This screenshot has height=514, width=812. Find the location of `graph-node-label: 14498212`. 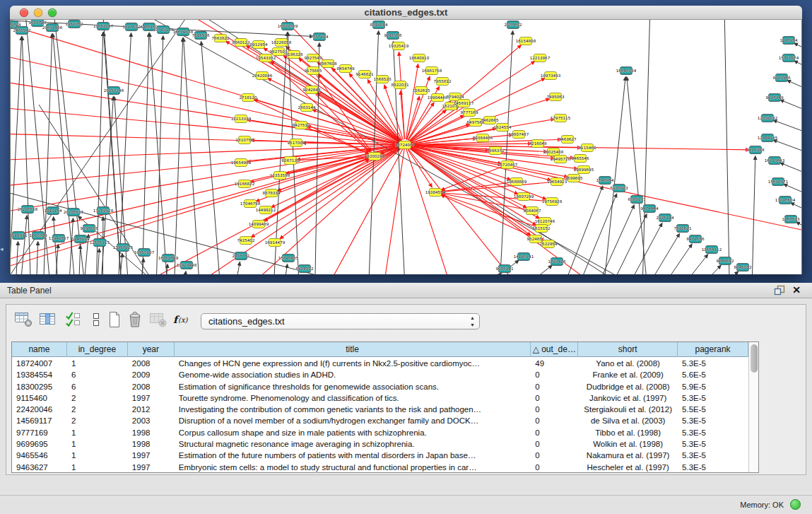

graph-node-label: 14498212 is located at coordinates (266, 210).